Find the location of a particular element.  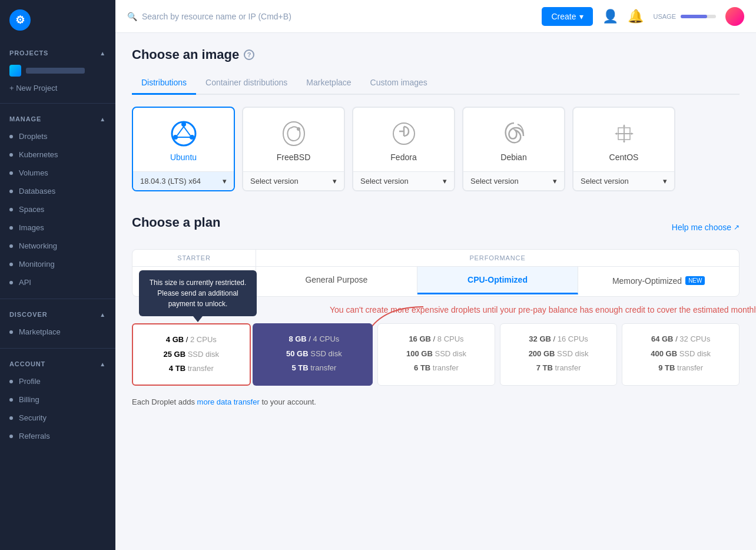

sidebar-item-marketplace: Marketplace is located at coordinates (58, 332).